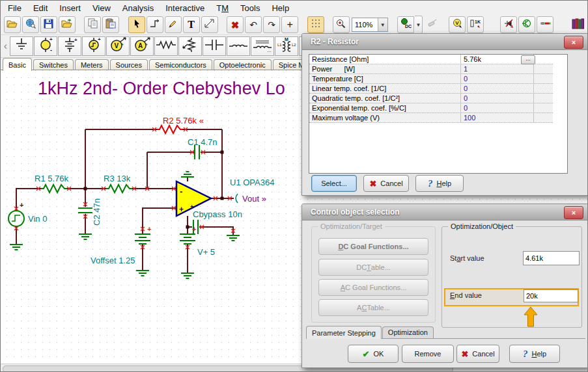  What do you see at coordinates (117, 178) in the screenshot?
I see `label-r3: R3 13k` at bounding box center [117, 178].